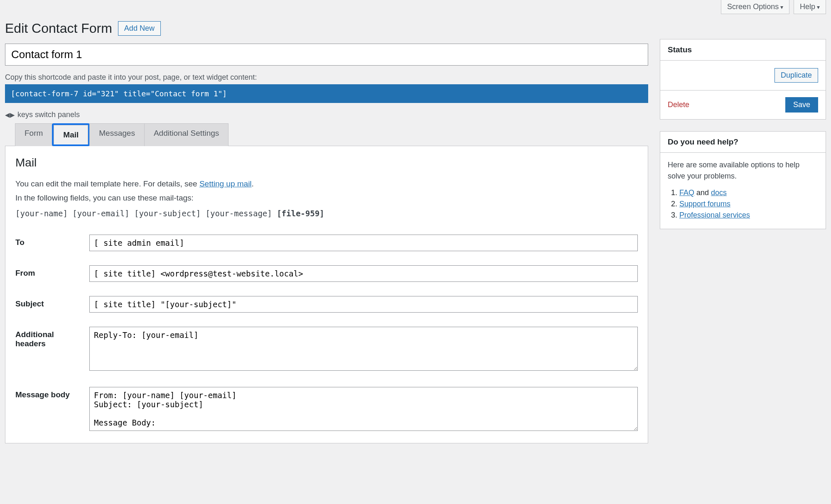 This screenshot has width=831, height=504. What do you see at coordinates (364, 409) in the screenshot?
I see `message-body-input: From: [your-name] [your-email] Subject: …` at bounding box center [364, 409].